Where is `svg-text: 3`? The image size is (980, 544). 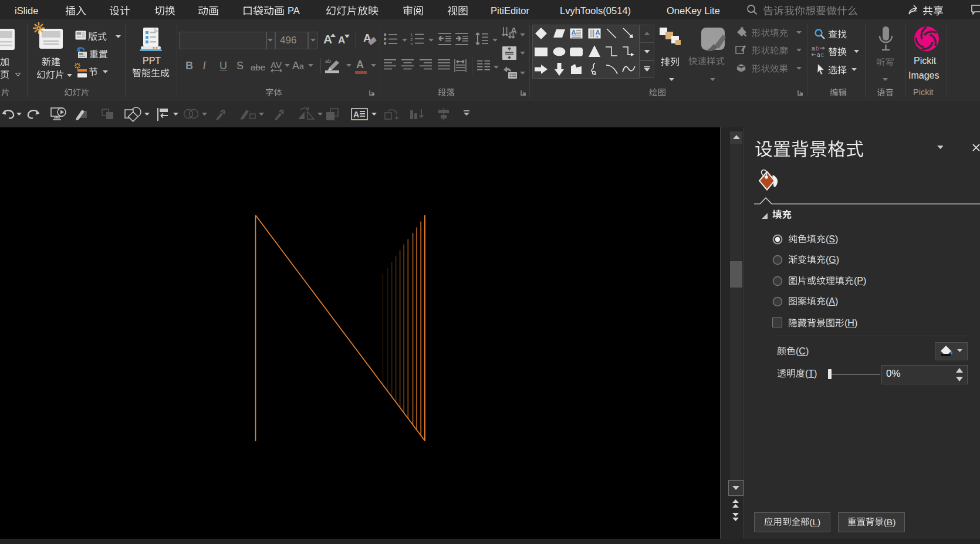
svg-text: 3 is located at coordinates (412, 43).